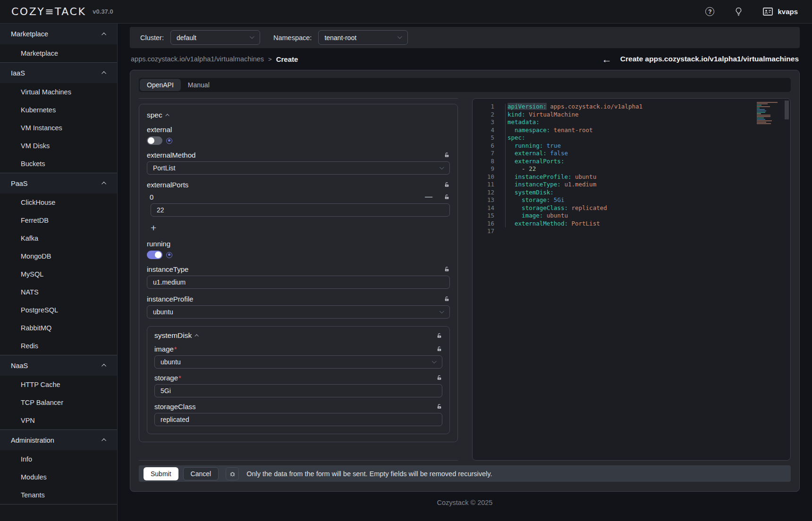  I want to click on code-text: running: true, so click(528, 146).